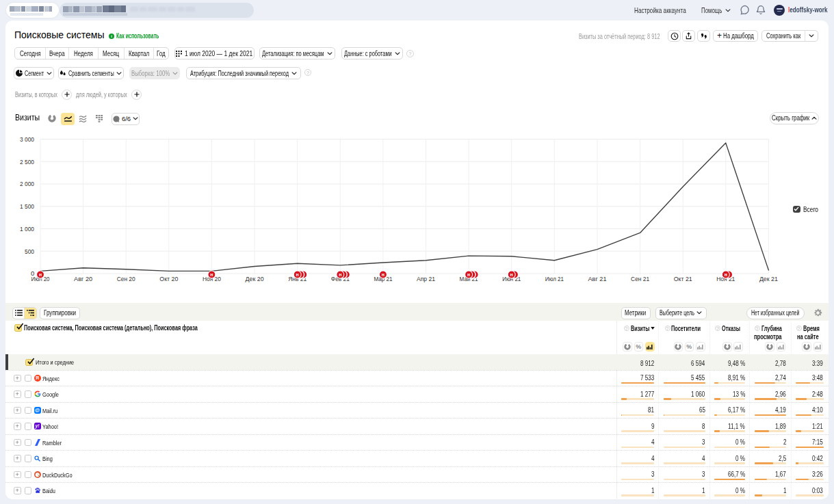 The image size is (834, 504). What do you see at coordinates (168, 279) in the screenshot?
I see `svg-text: Окт 20` at bounding box center [168, 279].